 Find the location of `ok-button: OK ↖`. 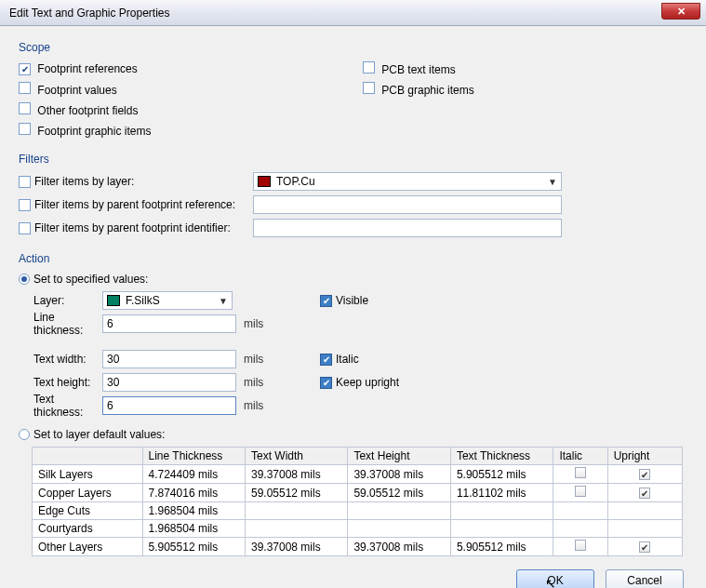

ok-button: OK ↖ is located at coordinates (555, 579).